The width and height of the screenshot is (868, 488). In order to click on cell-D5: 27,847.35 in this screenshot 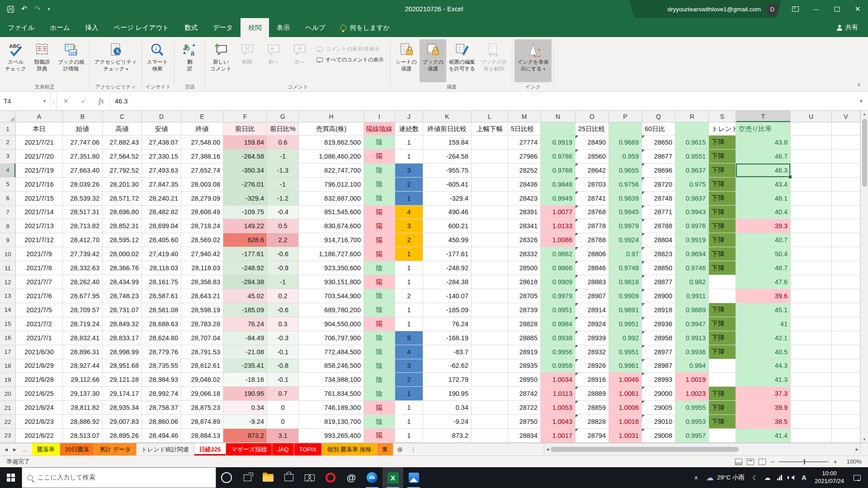, I will do `click(162, 184)`.